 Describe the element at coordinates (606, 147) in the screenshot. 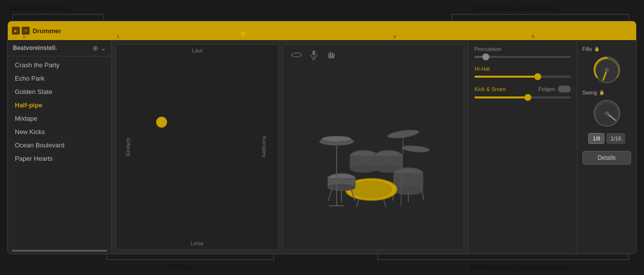

I see `fills-panel: Fills 🔒` at that location.